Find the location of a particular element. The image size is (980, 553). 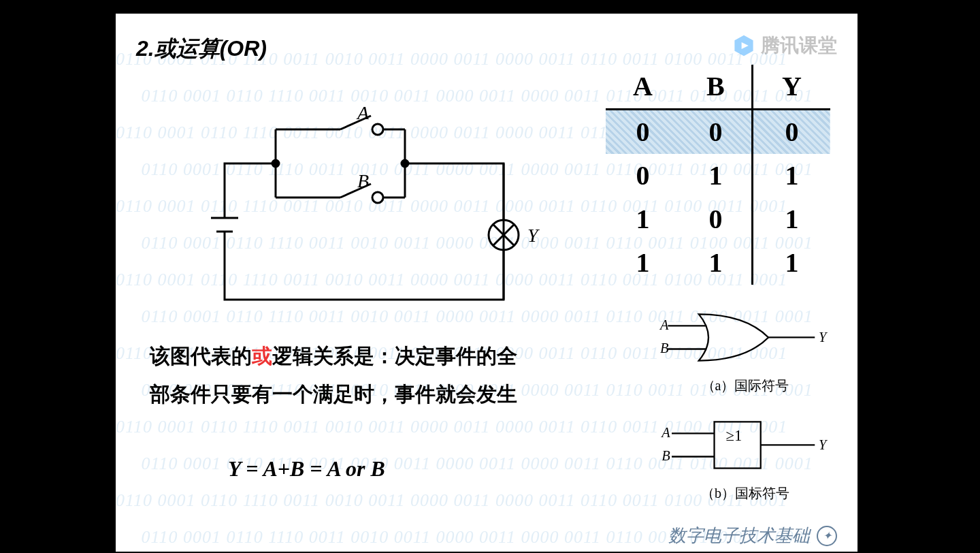

or-gate-gb: ≥1 A B Y is located at coordinates (745, 445).